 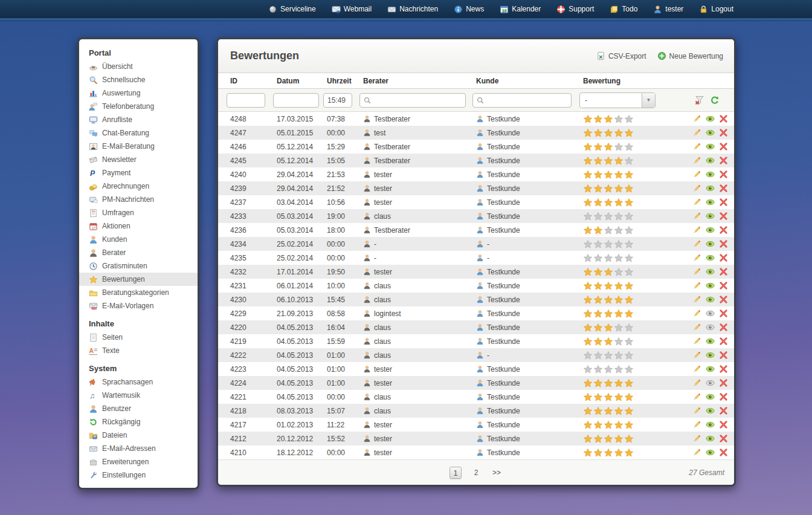 What do you see at coordinates (138, 475) in the screenshot?
I see `sidebar-item-einstellungen: Einstellungen` at bounding box center [138, 475].